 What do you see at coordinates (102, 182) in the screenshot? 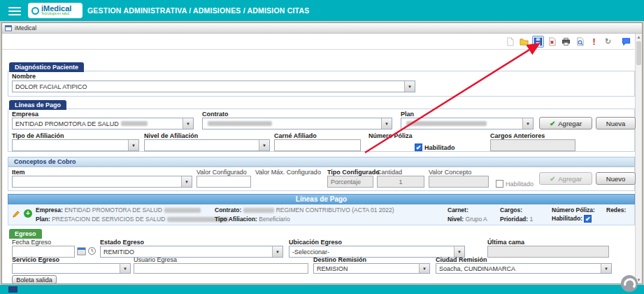
I see `item-select: ▼` at bounding box center [102, 182].